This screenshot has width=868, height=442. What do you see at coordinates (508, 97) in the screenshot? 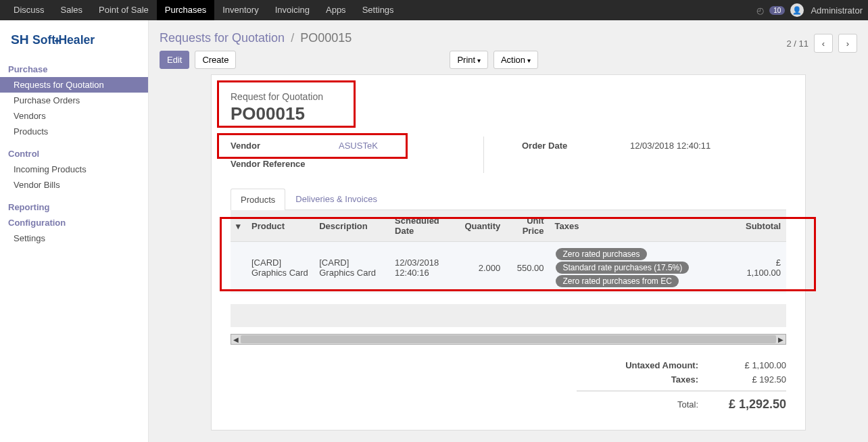
I see `doc-subtitle: Request for Quotation` at bounding box center [508, 97].